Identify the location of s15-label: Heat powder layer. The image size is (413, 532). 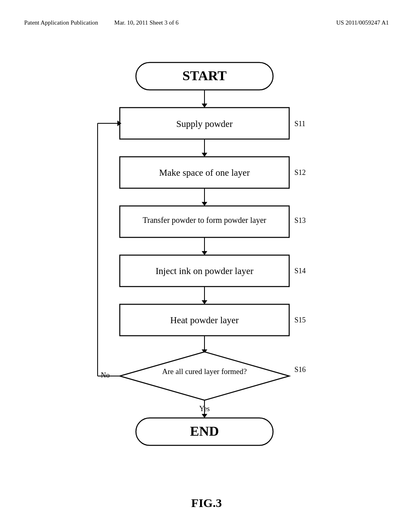
(204, 320).